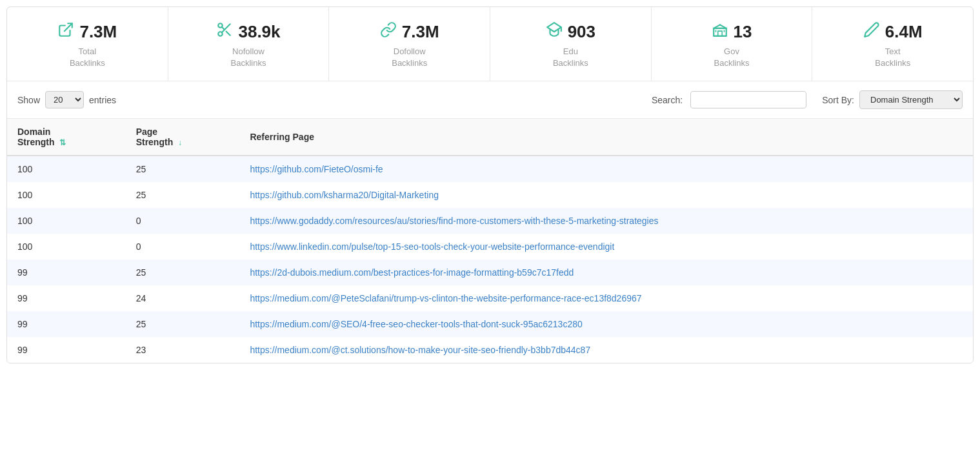 This screenshot has width=980, height=450. I want to click on scissors-icon, so click(225, 32).